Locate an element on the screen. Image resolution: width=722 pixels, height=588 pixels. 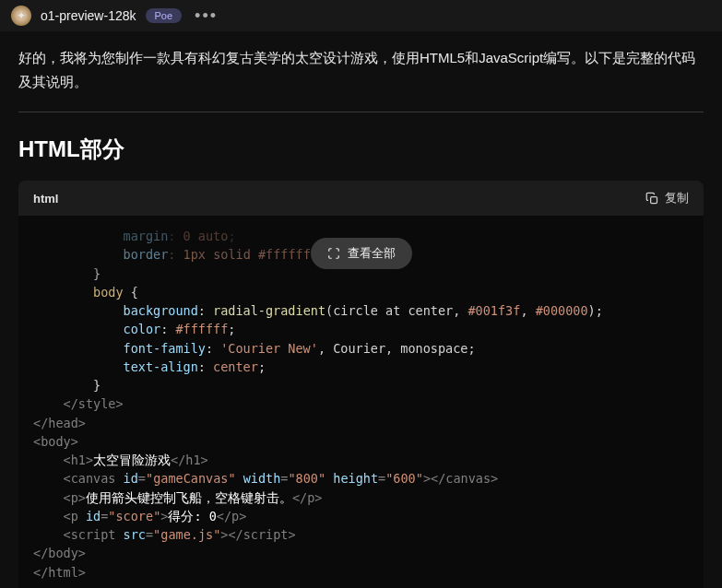
code-header: html 复制 is located at coordinates (361, 198).